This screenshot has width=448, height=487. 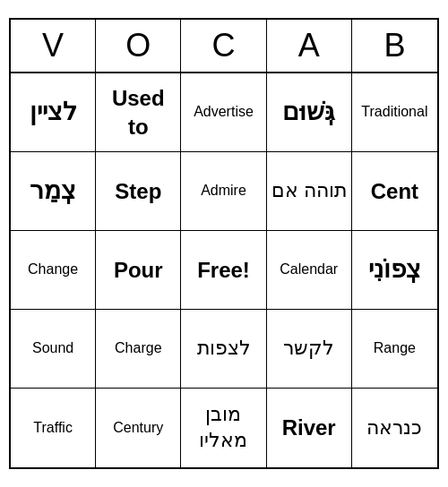 I want to click on cell-r0-c0: לציין, so click(x=54, y=113).